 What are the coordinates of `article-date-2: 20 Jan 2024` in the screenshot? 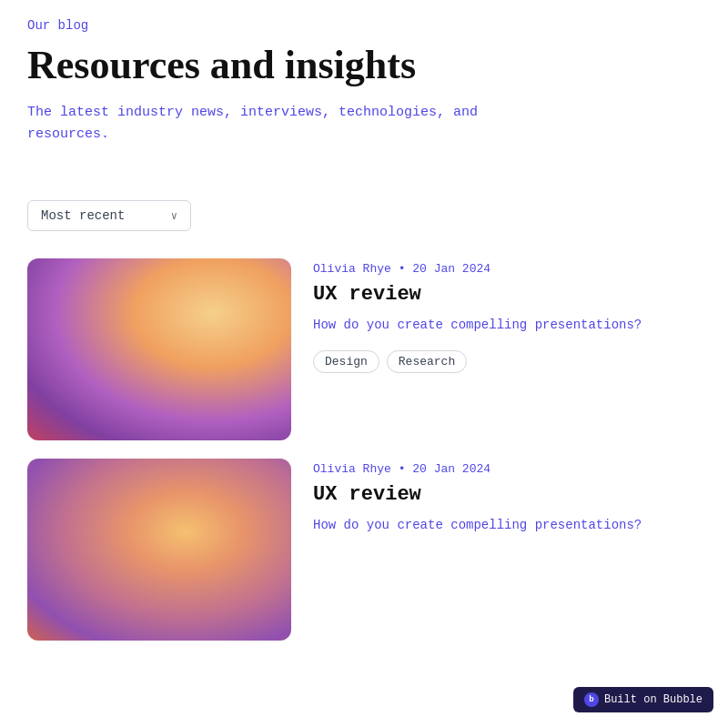 It's located at (451, 470).